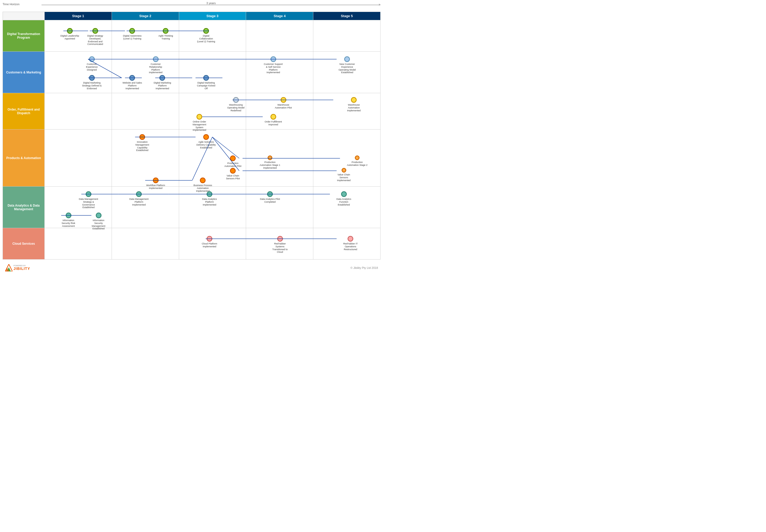  I want to click on label-agile-thinking: Agile Thinking Training, so click(166, 37).